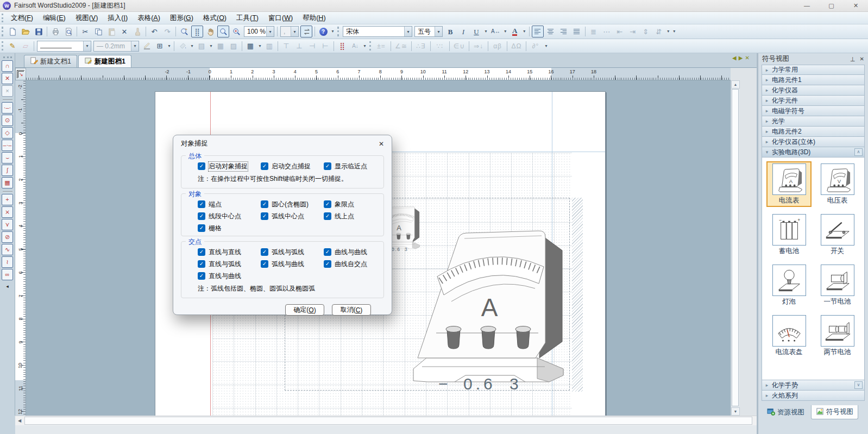 This screenshot has width=868, height=434. I want to click on math-set-button: ∈∪, so click(460, 46).